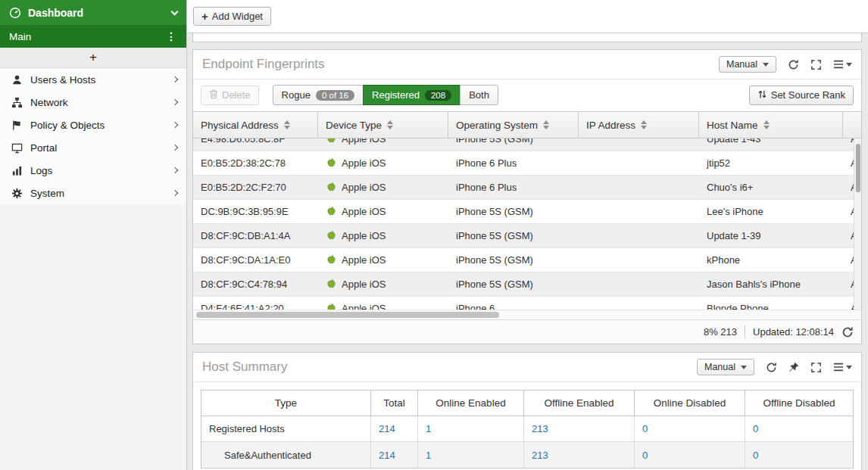 The height and width of the screenshot is (470, 868). Describe the element at coordinates (17, 148) in the screenshot. I see `portal-icon` at that location.